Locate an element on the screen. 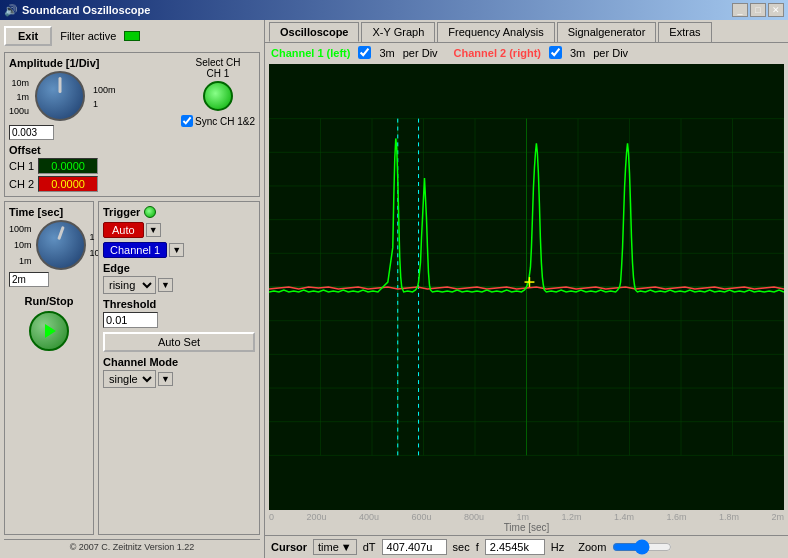 Image resolution: width=788 pixels, height=558 pixels. xaxis-label-1.8m: 1.8m is located at coordinates (729, 517).